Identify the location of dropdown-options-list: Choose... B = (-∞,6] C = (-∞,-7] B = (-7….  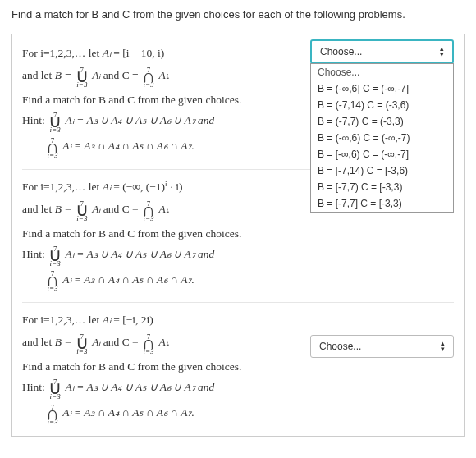
(382, 138).